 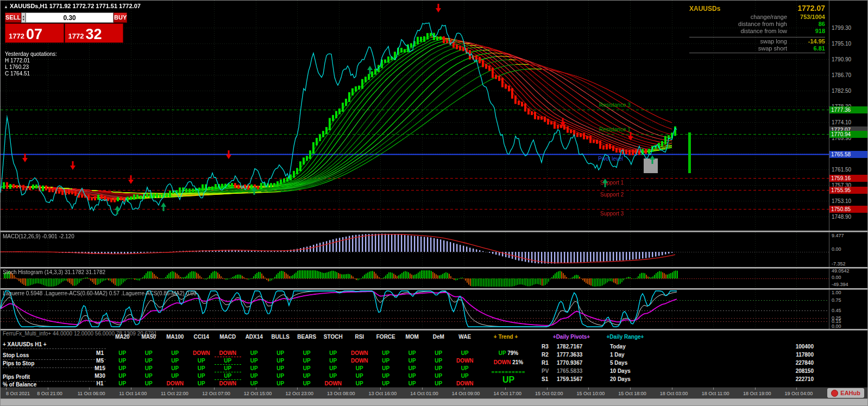 I want to click on indicator-column-header: BULLS, so click(x=280, y=337).